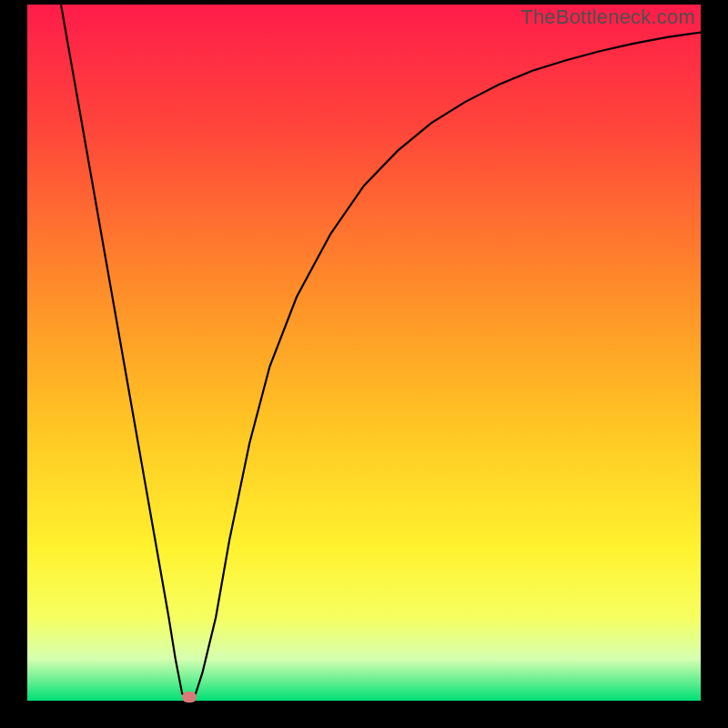  Describe the element at coordinates (608, 17) in the screenshot. I see `watermark-text: TheBottleneck.com` at that location.